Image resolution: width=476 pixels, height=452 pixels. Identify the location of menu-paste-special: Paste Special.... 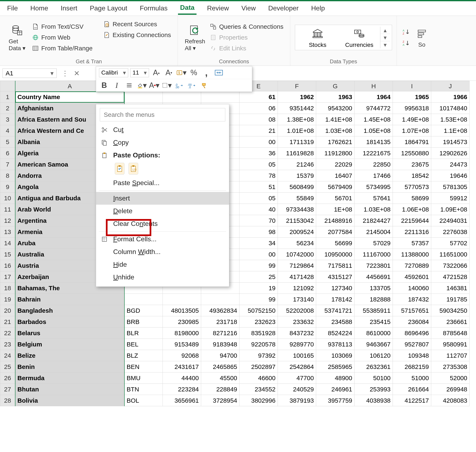
(163, 183).